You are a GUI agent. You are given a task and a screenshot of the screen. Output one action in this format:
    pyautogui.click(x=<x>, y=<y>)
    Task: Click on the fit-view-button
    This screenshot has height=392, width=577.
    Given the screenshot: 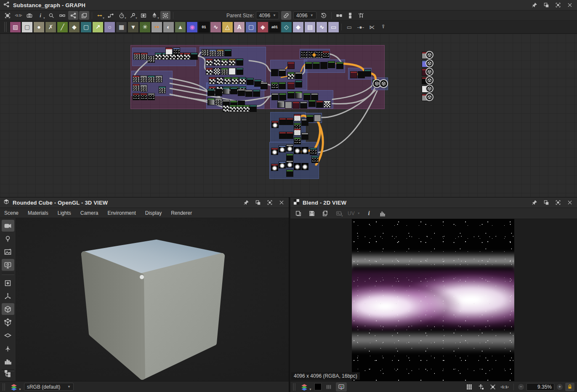 What is the action you would take?
    pyautogui.click(x=493, y=387)
    